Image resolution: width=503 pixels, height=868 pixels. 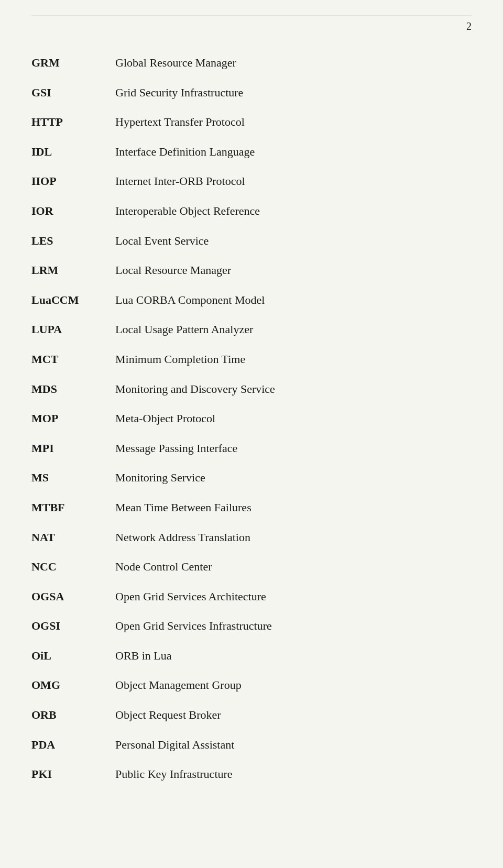 What do you see at coordinates (293, 181) in the screenshot?
I see `definition-cell: Internet Inter-ORB Protocol` at bounding box center [293, 181].